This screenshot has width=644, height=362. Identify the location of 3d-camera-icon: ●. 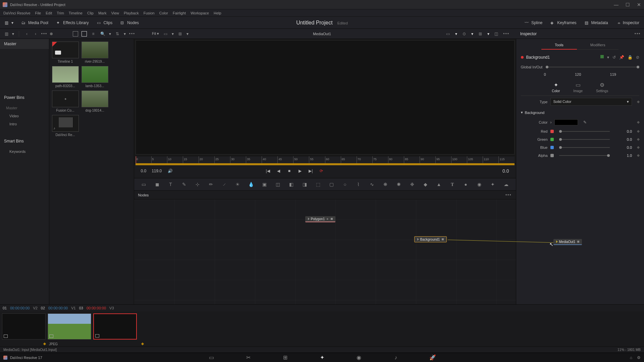
(466, 184).